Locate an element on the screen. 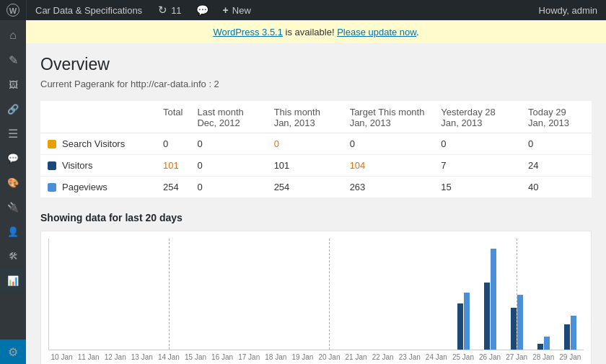 The width and height of the screenshot is (606, 364). metric-value: 7 is located at coordinates (478, 166).